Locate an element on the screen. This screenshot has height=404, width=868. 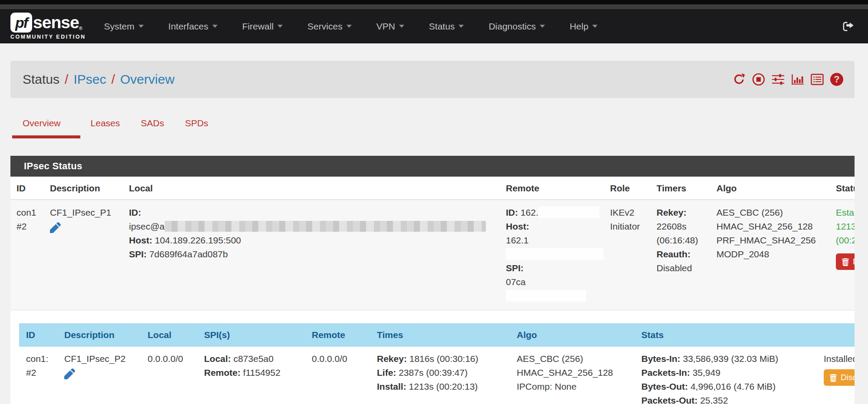
tab-leases: Leases is located at coordinates (106, 126).